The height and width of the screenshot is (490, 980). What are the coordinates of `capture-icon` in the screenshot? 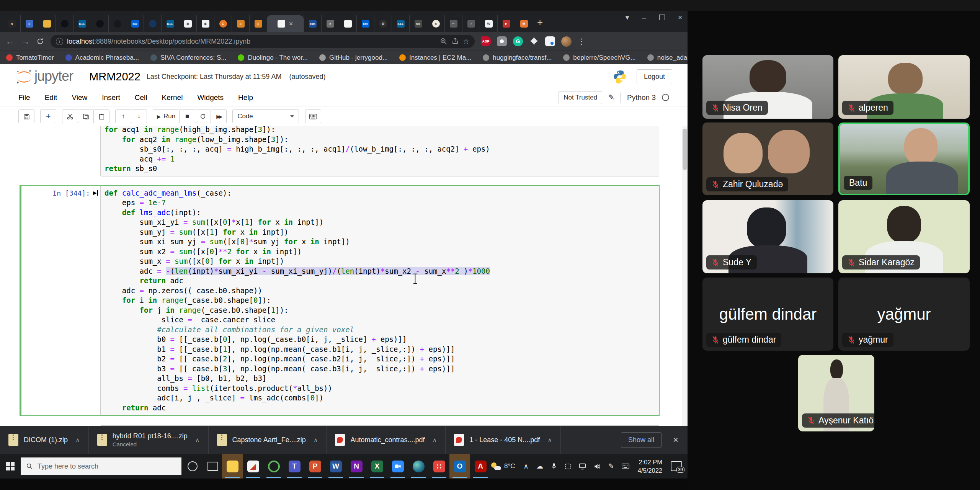 It's located at (502, 41).